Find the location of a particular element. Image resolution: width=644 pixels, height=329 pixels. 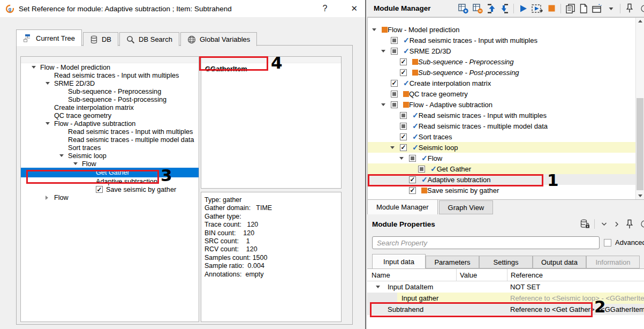

checkbox is located at coordinates (100, 190).